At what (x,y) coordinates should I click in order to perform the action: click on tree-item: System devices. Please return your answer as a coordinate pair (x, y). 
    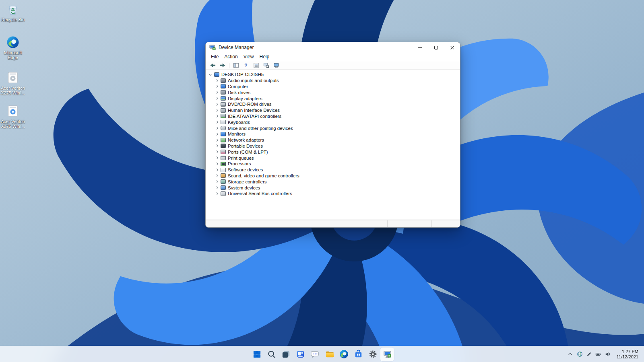
    Looking at the image, I should click on (333, 187).